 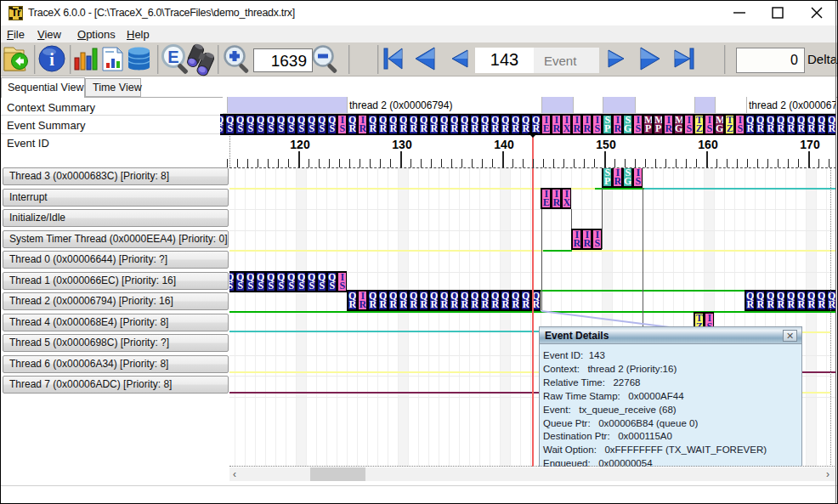 I want to click on svg-text: E, so click(x=173, y=57).